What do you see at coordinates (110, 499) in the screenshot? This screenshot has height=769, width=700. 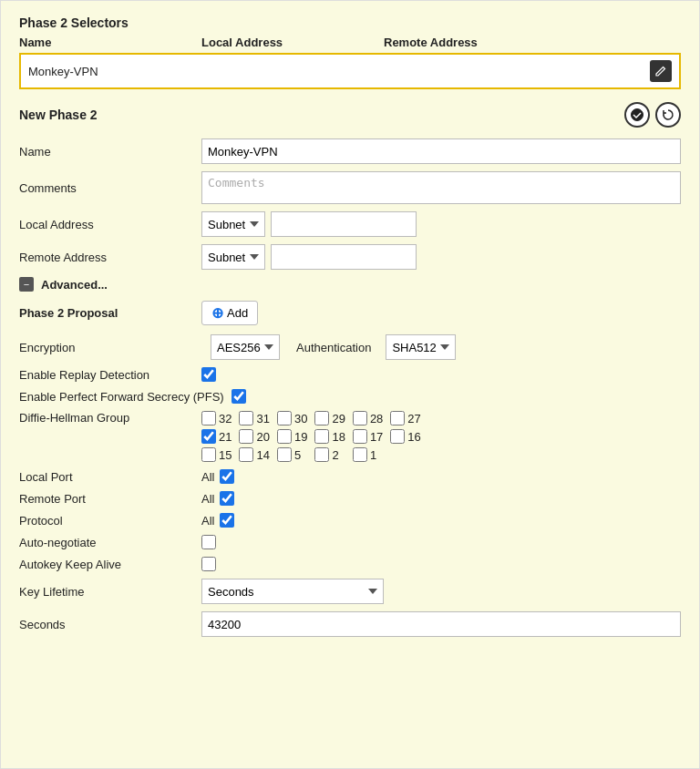 I see `remote-port-label: Remote Port` at bounding box center [110, 499].